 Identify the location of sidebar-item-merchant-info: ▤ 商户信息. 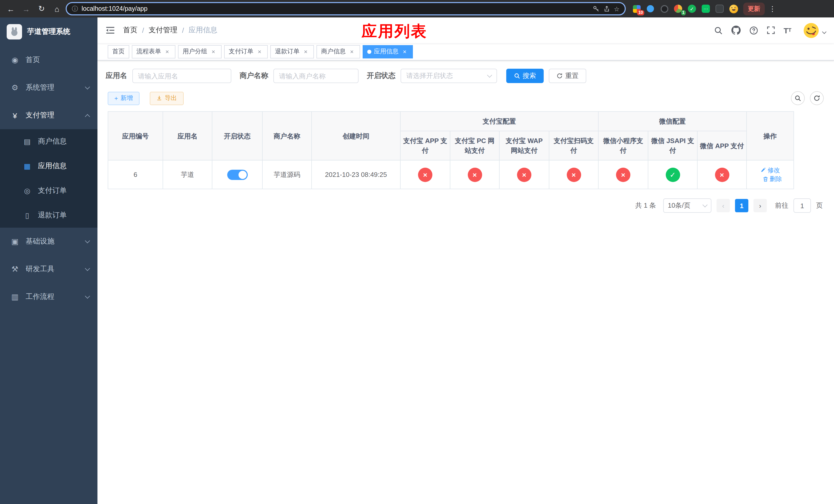
(49, 141).